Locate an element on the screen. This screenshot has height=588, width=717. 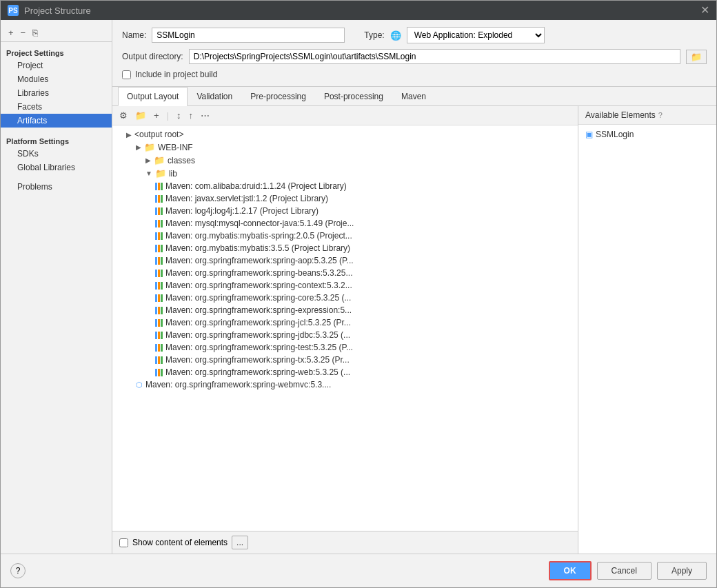
tab-maven: Maven is located at coordinates (414, 97).